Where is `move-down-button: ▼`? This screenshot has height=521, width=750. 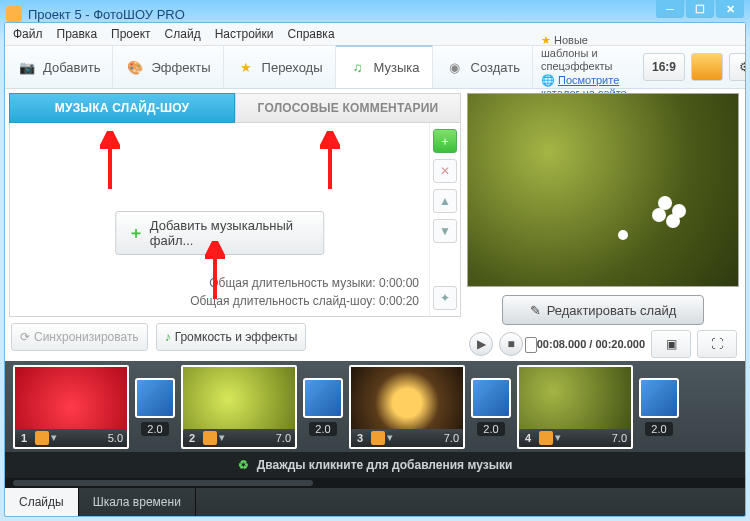 move-down-button: ▼ is located at coordinates (445, 231).